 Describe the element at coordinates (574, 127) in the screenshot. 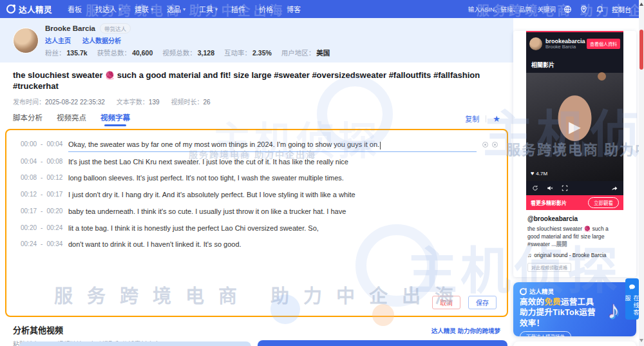

I see `video-player: ▶ ♥ 4.7M` at that location.